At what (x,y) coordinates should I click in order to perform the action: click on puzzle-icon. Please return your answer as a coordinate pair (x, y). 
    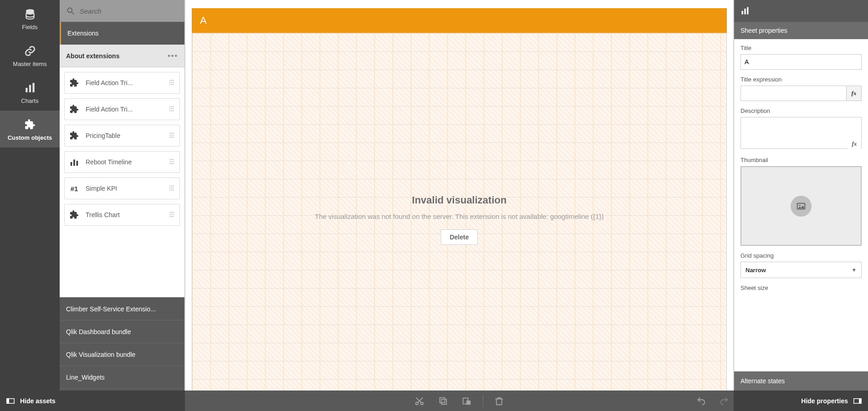
    Looking at the image, I should click on (74, 136).